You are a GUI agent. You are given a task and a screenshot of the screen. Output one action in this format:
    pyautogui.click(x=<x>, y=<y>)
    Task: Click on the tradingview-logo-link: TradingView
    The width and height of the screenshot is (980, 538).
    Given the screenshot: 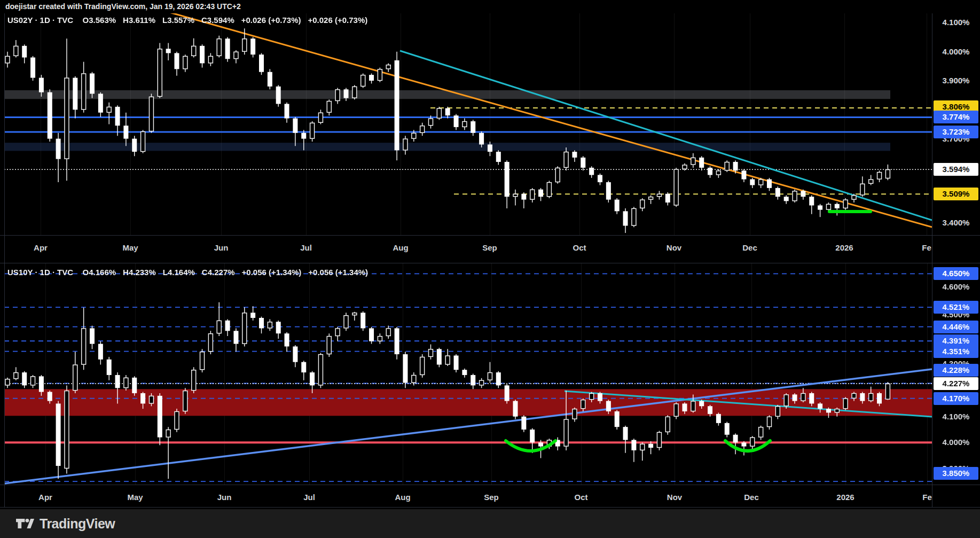 What is the action you would take?
    pyautogui.click(x=65, y=524)
    